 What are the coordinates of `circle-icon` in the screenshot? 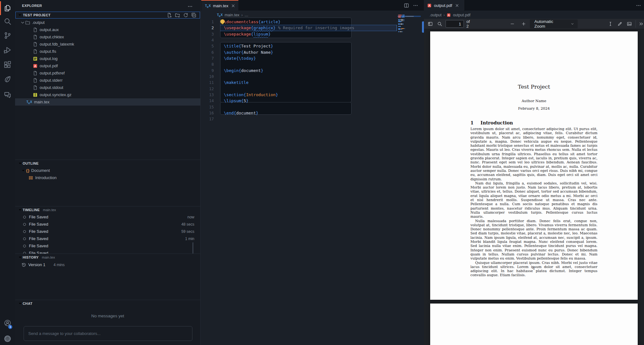 It's located at (25, 246).